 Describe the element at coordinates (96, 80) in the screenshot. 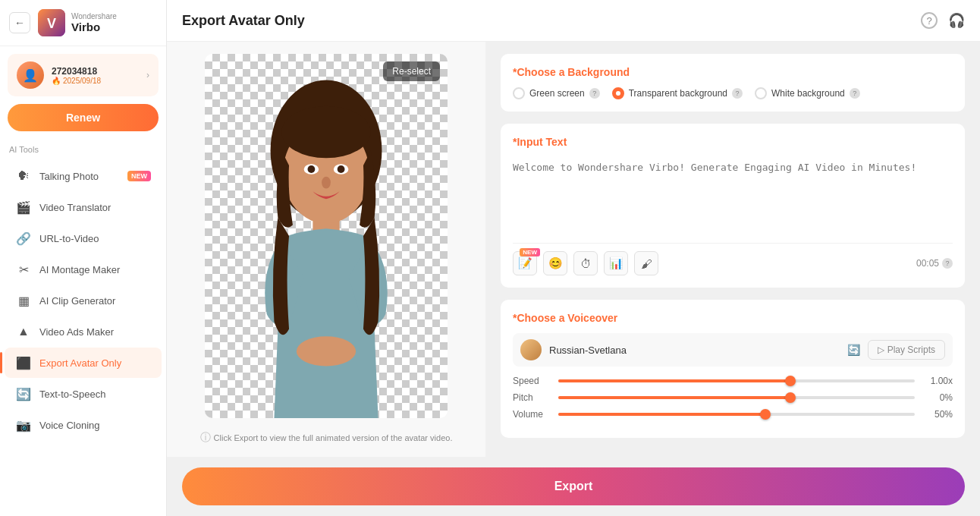

I see `user-expiry: 🔥 2025/09/18` at that location.